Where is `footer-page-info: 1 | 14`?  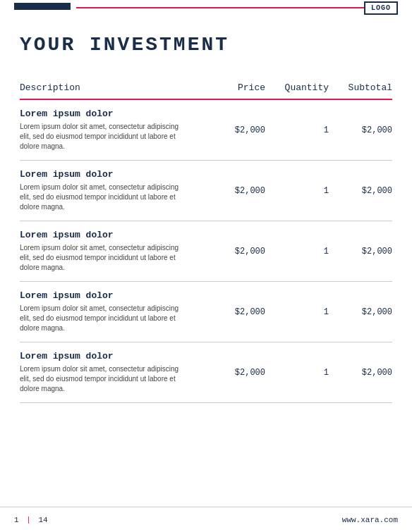 footer-page-info: 1 | 14 is located at coordinates (31, 520).